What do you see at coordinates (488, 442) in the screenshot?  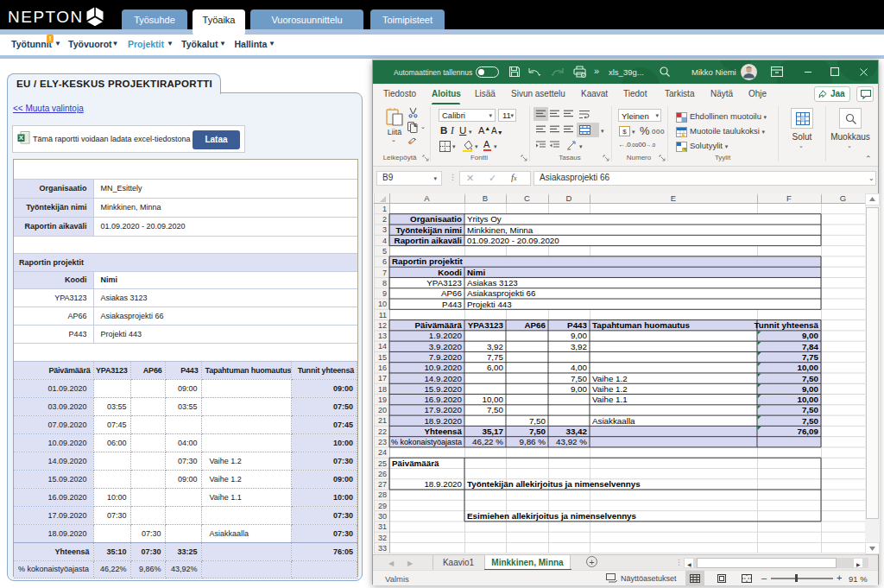 I see `svg-text: 46,22 %` at bounding box center [488, 442].